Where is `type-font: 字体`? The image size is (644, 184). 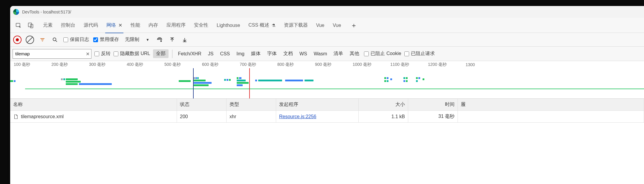
type-font: 字体 is located at coordinates (272, 54).